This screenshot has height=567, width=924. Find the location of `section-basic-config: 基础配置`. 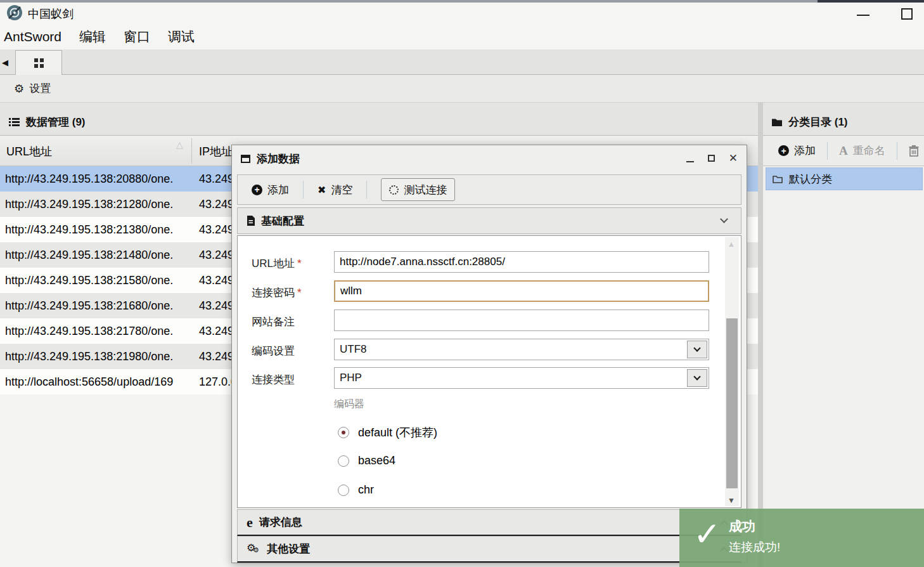

section-basic-config: 基础配置 is located at coordinates (489, 221).